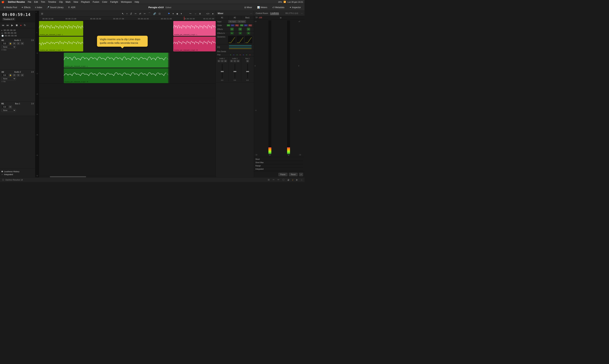  Describe the element at coordinates (262, 7) in the screenshot. I see `meters-button: 📊 Meters` at that location.